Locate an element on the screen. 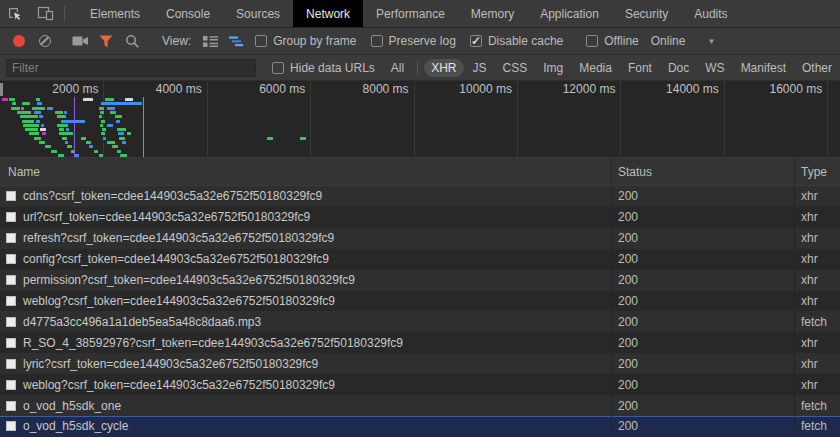  column-header-status: Status is located at coordinates (702, 172).